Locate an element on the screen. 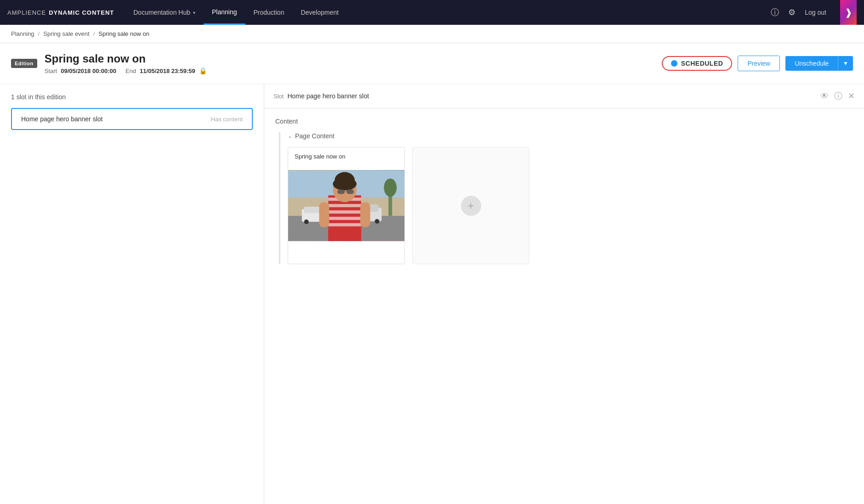  slot-list-item: Home page hero banner slot Has content is located at coordinates (132, 119).